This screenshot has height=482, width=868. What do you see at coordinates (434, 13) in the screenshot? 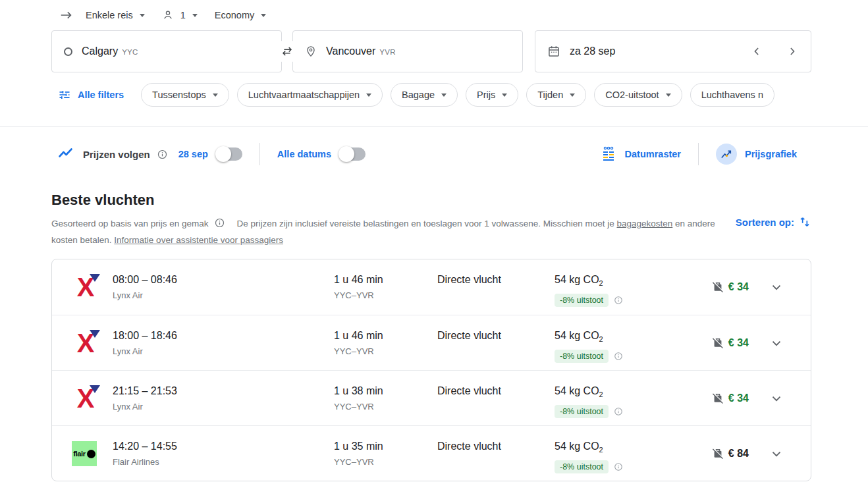
I see `trip-options-bar: Enkele reis 1 Economy` at bounding box center [434, 13].